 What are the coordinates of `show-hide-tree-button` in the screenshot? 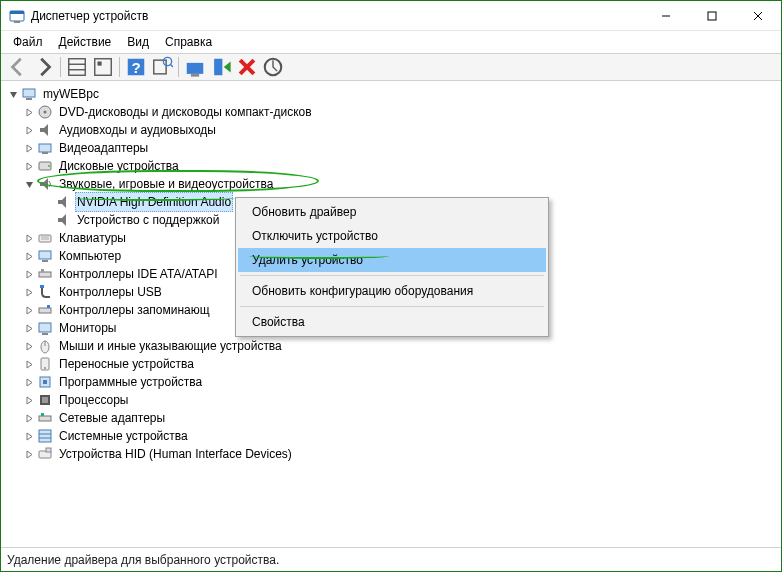 It's located at (77, 67).